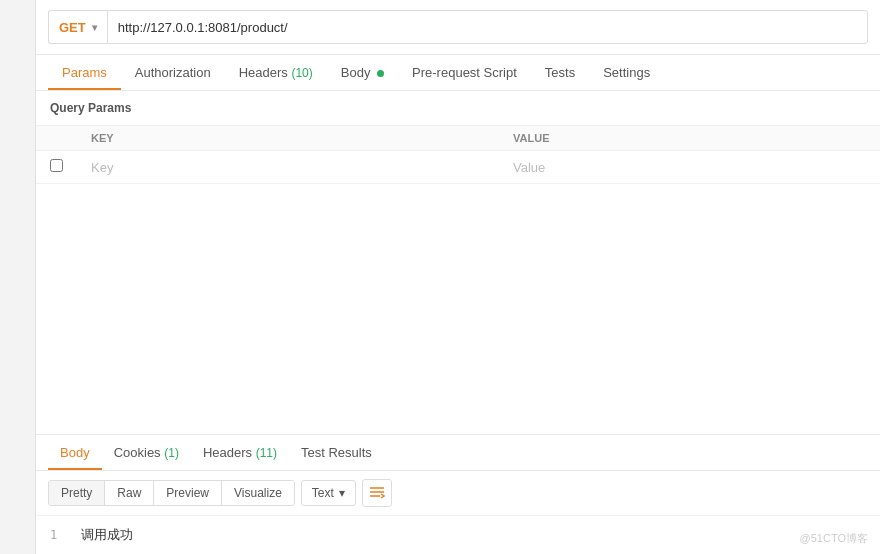 The height and width of the screenshot is (554, 880). Describe the element at coordinates (288, 138) in the screenshot. I see `key-col-header: KEY` at that location.